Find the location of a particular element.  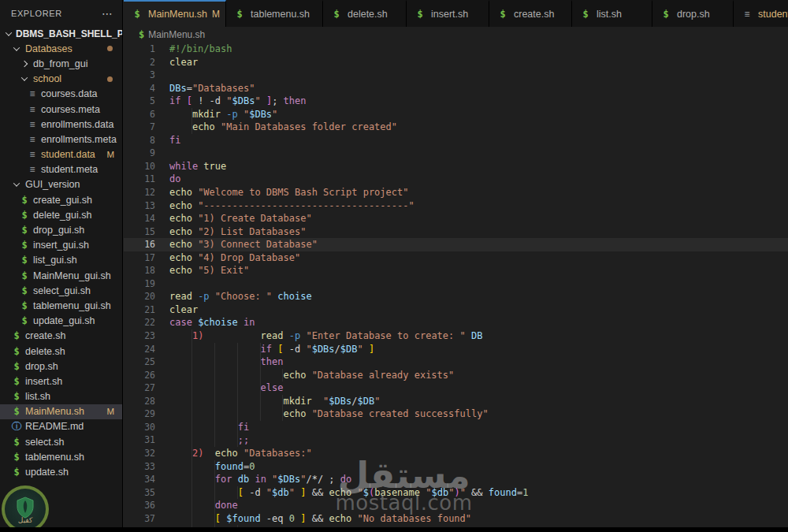

line-number: 14 is located at coordinates (139, 219).